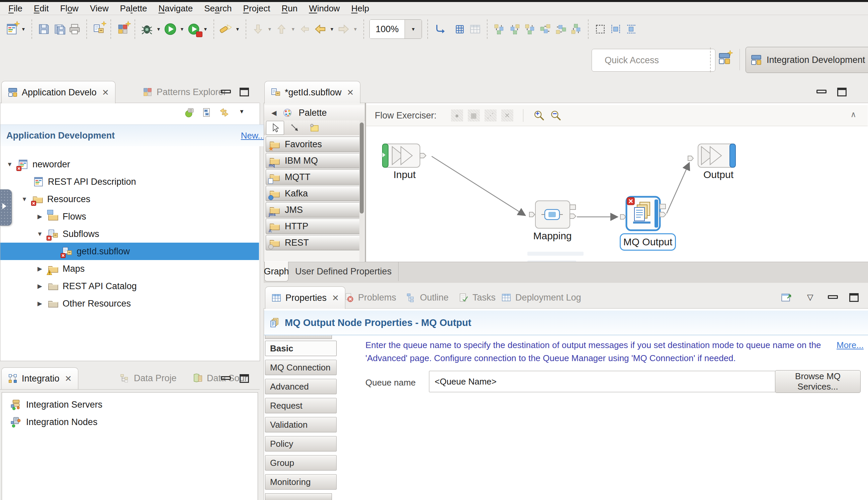 The width and height of the screenshot is (868, 500). What do you see at coordinates (821, 91) in the screenshot?
I see `minimize-editor-button` at bounding box center [821, 91].